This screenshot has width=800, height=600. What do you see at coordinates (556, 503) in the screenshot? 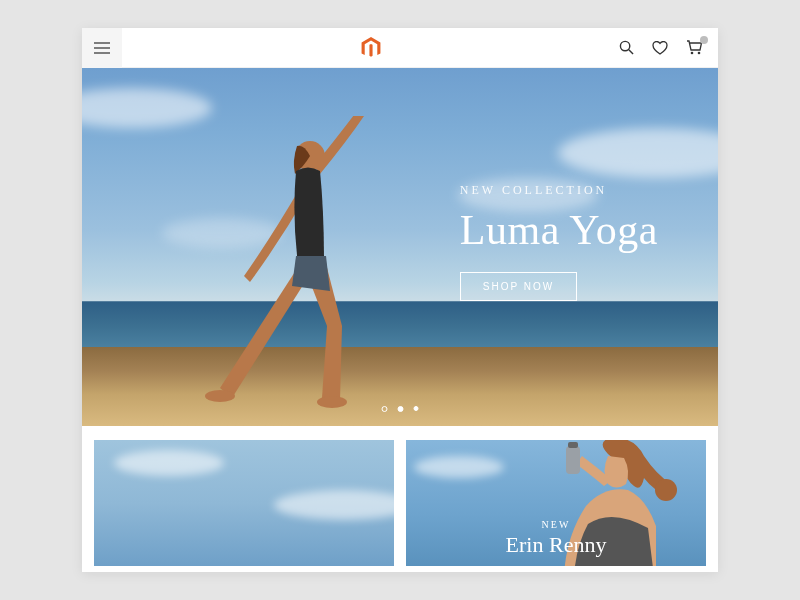
I see `promo-card-2: NEW Erin Renny` at bounding box center [556, 503].